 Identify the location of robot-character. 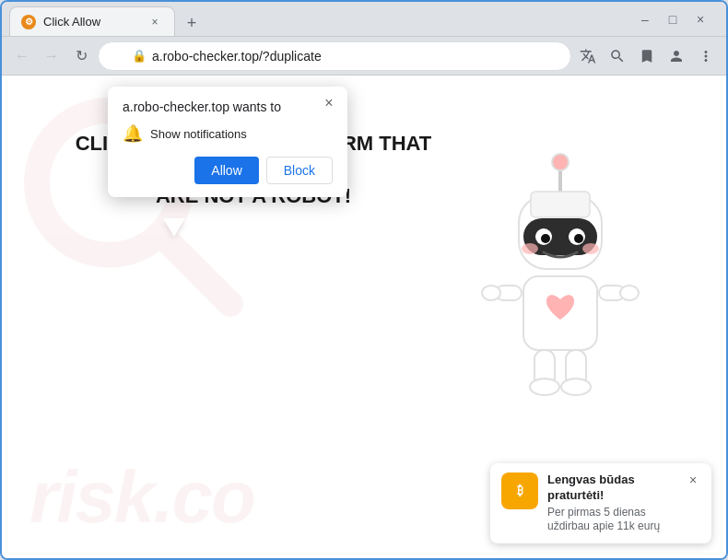
(574, 289).